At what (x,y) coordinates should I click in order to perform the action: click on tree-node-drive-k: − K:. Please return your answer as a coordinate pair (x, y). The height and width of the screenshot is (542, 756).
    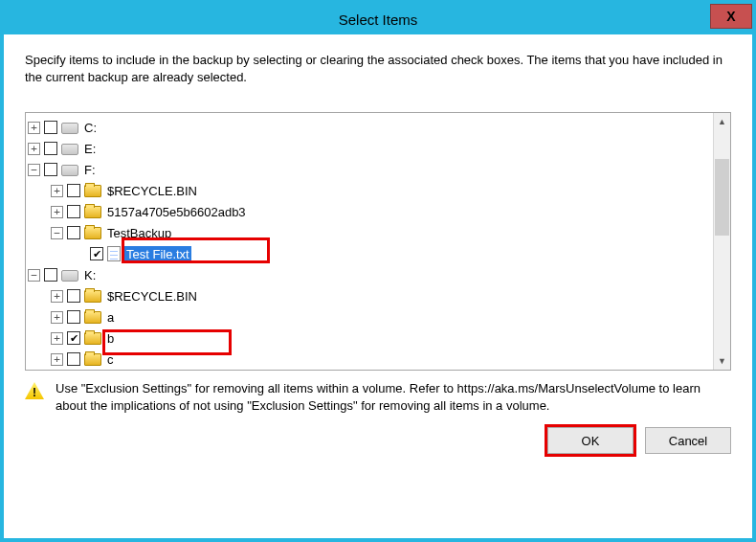
    Looking at the image, I should click on (369, 275).